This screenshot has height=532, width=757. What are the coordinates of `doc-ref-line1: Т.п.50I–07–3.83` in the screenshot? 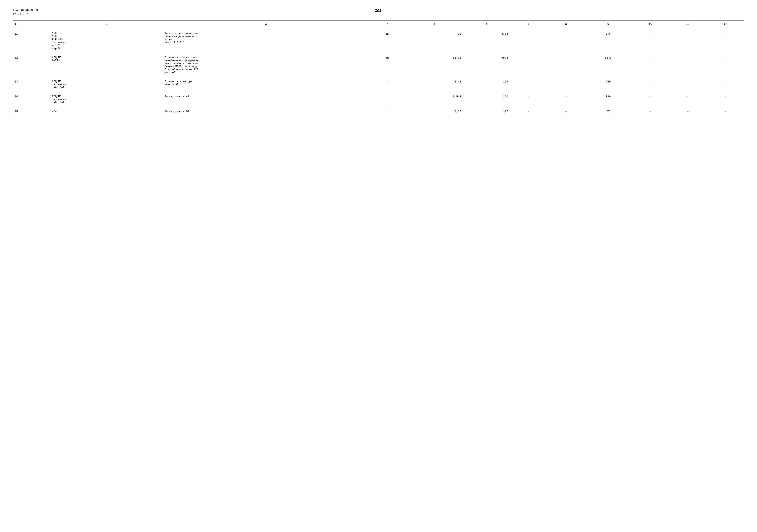 It's located at (25, 11).